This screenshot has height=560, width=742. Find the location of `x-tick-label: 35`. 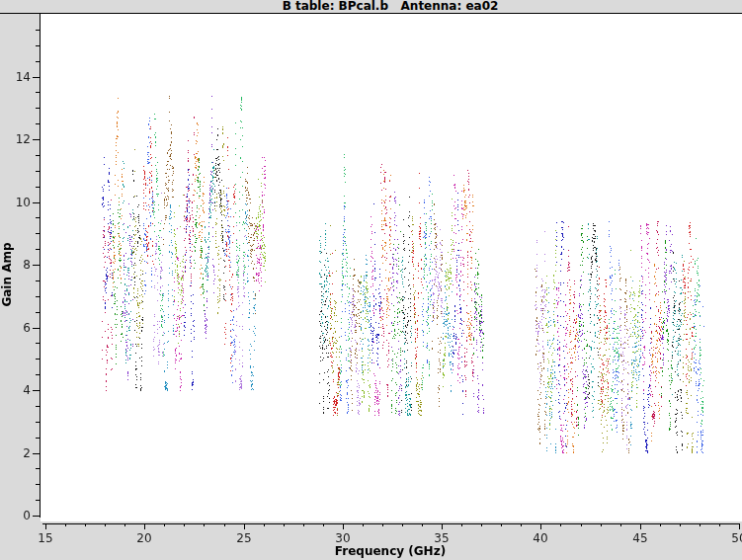

x-tick-label: 35 is located at coordinates (442, 538).